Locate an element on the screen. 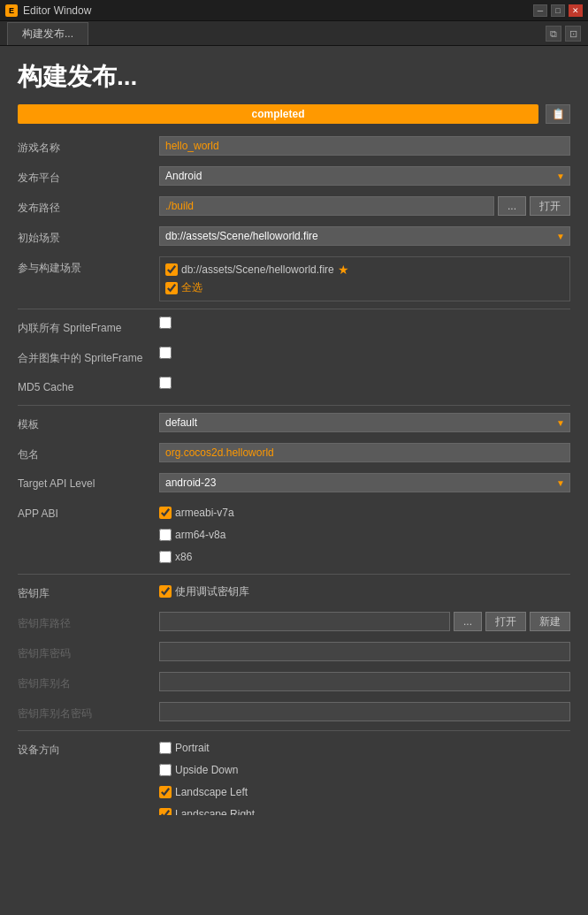 Image resolution: width=588 pixels, height=915 pixels. target-api-select-wrapper: android-23 ▼ is located at coordinates (364, 483).